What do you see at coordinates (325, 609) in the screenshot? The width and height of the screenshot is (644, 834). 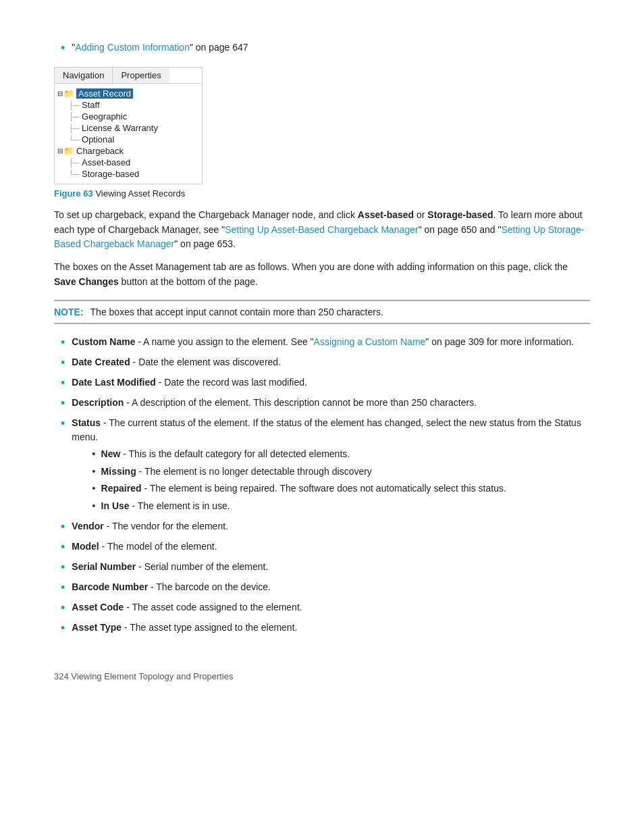 I see `bullet-asset-code: • Asset Code - The asset code assigned t…` at bounding box center [325, 609].